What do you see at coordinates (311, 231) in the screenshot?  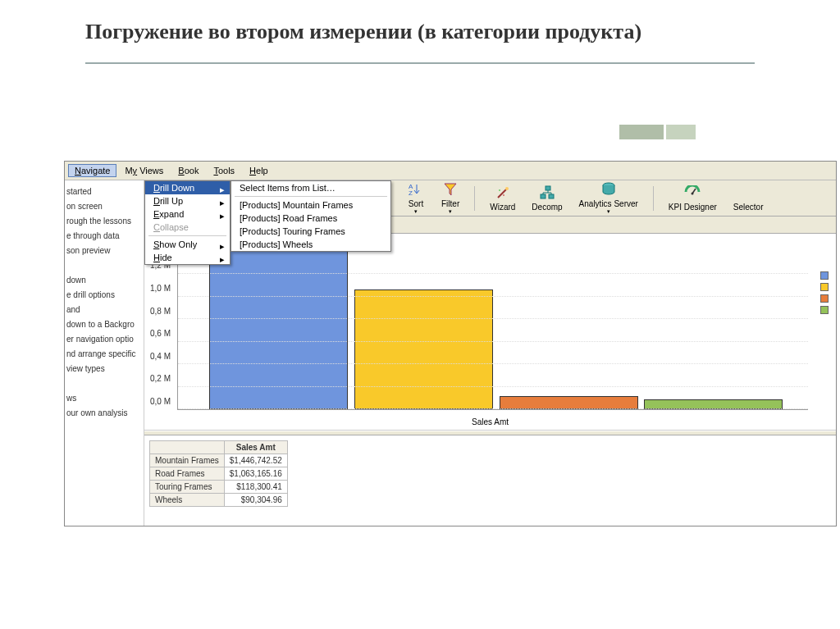 I see `submenu-item: [Products] Touring Frames` at bounding box center [311, 231].